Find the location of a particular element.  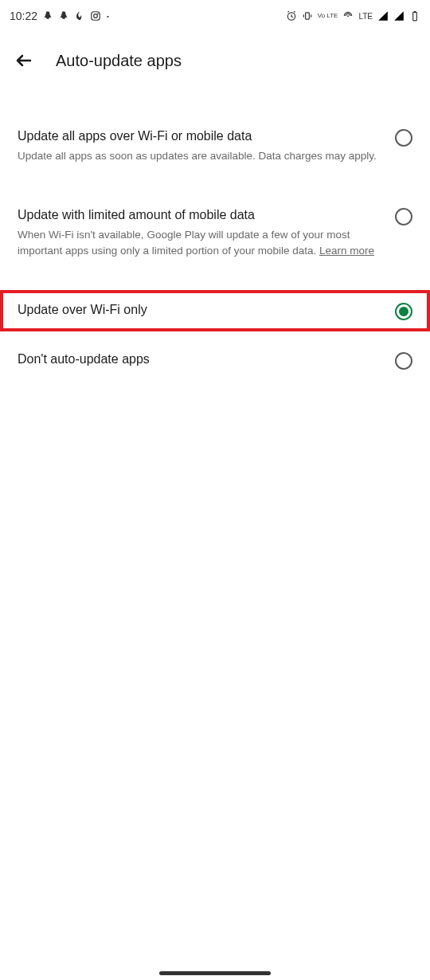

hotspot-icon is located at coordinates (348, 16).